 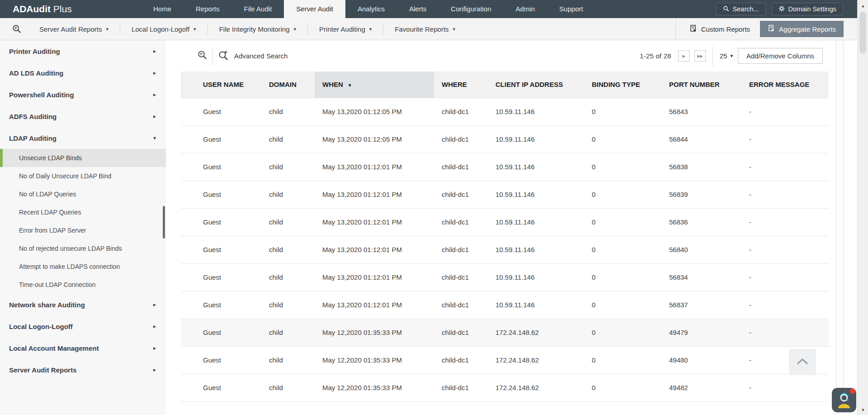 I want to click on toolbar-dropdown-file-integrity-monitoring: File Integrity Monitoring▾, so click(x=258, y=29).